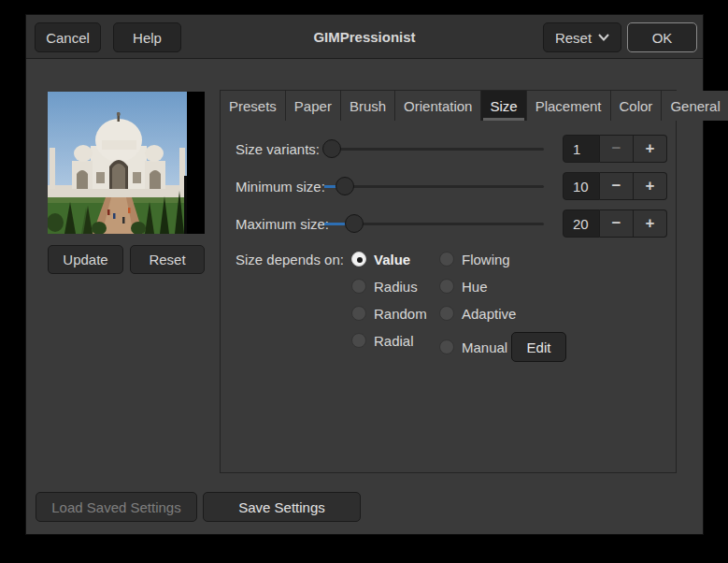 The height and width of the screenshot is (563, 728). What do you see at coordinates (280, 186) in the screenshot?
I see `minimum-size-label: Minimum size:` at bounding box center [280, 186].